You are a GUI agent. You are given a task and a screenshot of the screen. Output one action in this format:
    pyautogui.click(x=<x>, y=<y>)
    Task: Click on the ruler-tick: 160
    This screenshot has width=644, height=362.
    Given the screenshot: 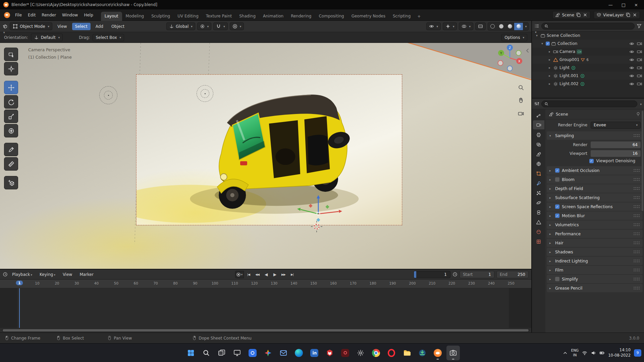 What is the action you would take?
    pyautogui.click(x=333, y=283)
    